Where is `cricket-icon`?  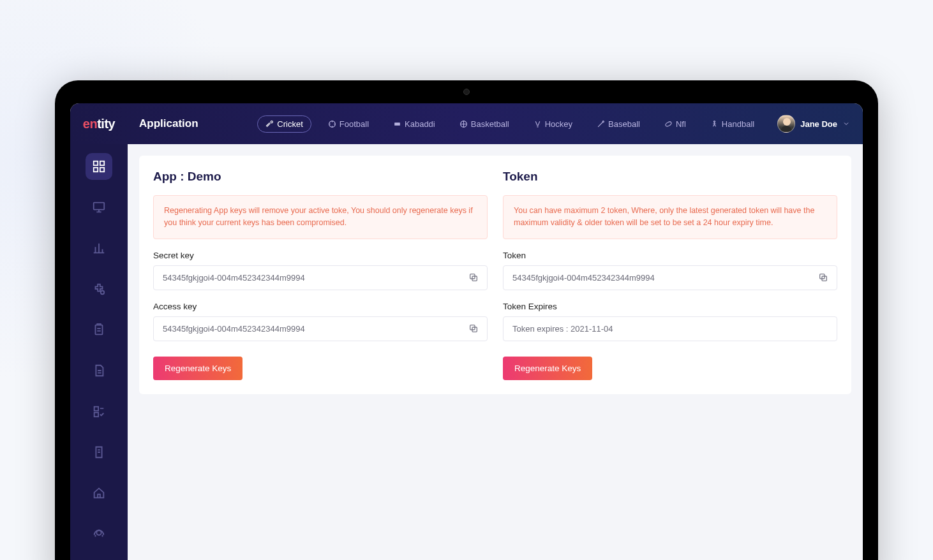
cricket-icon is located at coordinates (269, 124).